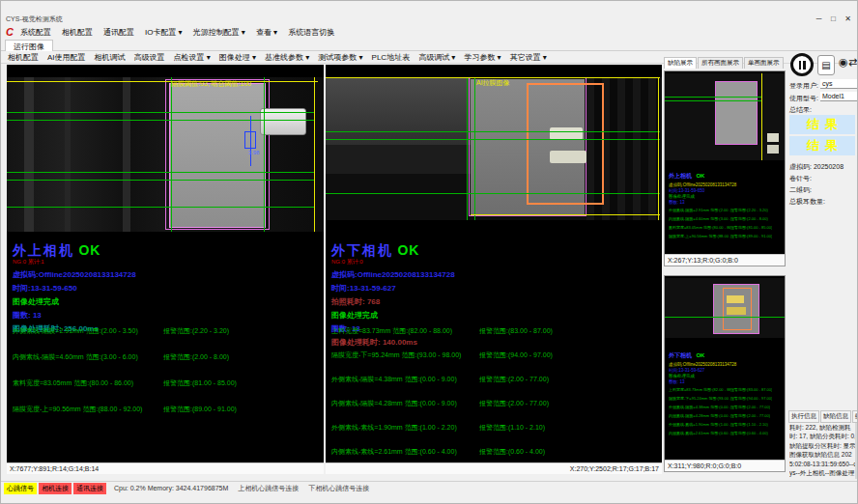  I want to click on menu-item: 系统配置, so click(36, 33).